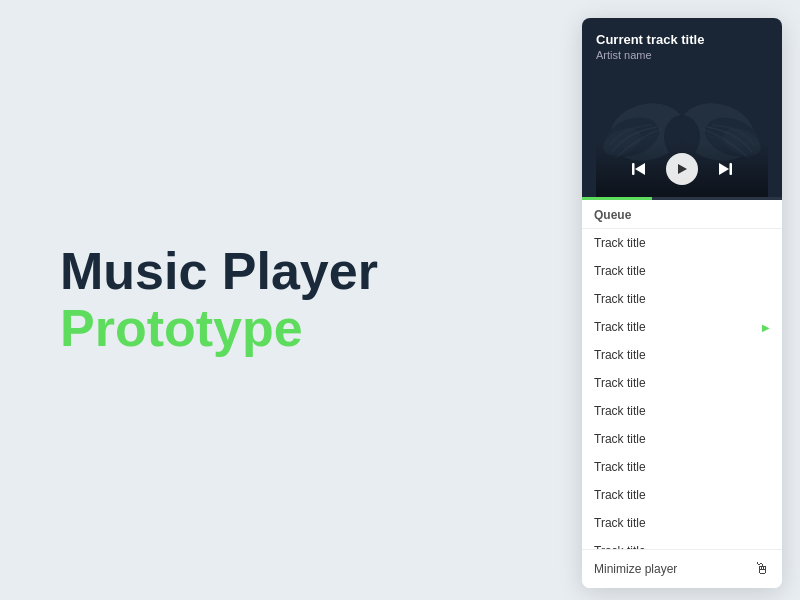  Describe the element at coordinates (762, 569) in the screenshot. I see `cursor-icon: 🖱` at that location.